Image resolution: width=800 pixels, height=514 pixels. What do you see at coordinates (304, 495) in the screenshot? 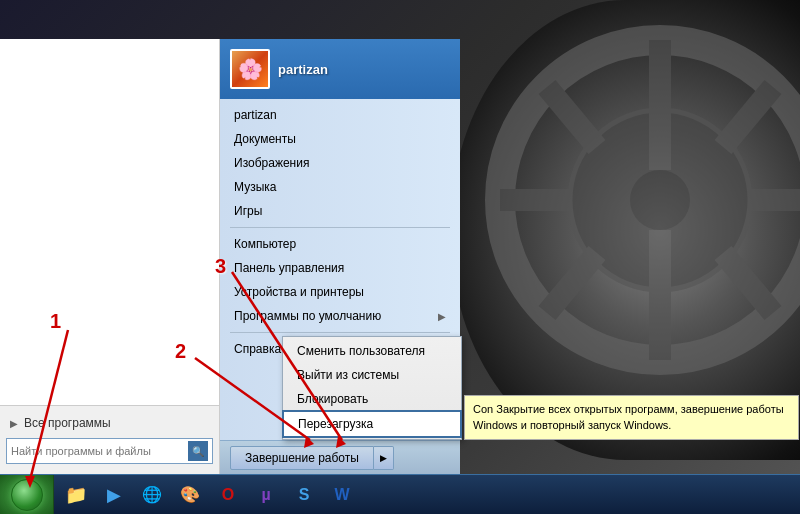
I see `skype-icon: S` at bounding box center [304, 495].